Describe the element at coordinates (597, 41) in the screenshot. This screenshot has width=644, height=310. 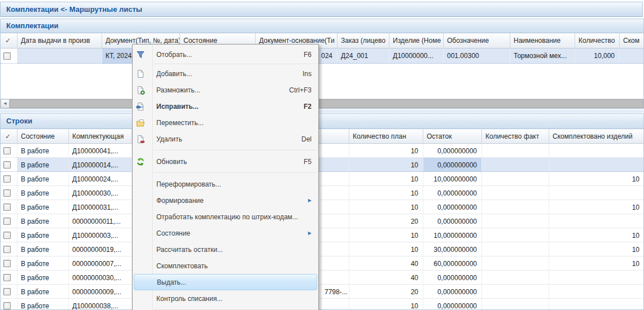
I see `column-header-9: Количество` at that location.